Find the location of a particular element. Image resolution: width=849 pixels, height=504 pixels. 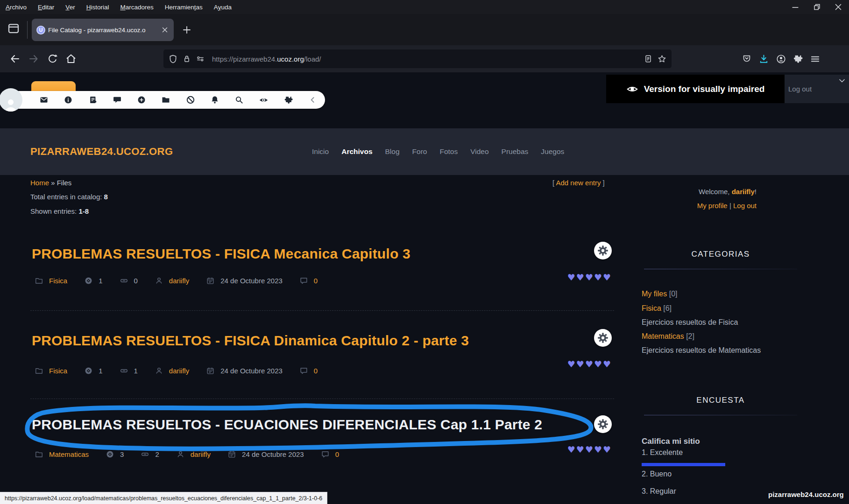

notes-icon is located at coordinates (93, 100).